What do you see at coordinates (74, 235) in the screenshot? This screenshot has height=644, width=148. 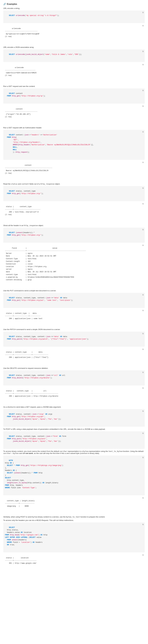 I see `query-block: SELECT (unnest(headers)).* FROM http_get…` at bounding box center [74, 235].